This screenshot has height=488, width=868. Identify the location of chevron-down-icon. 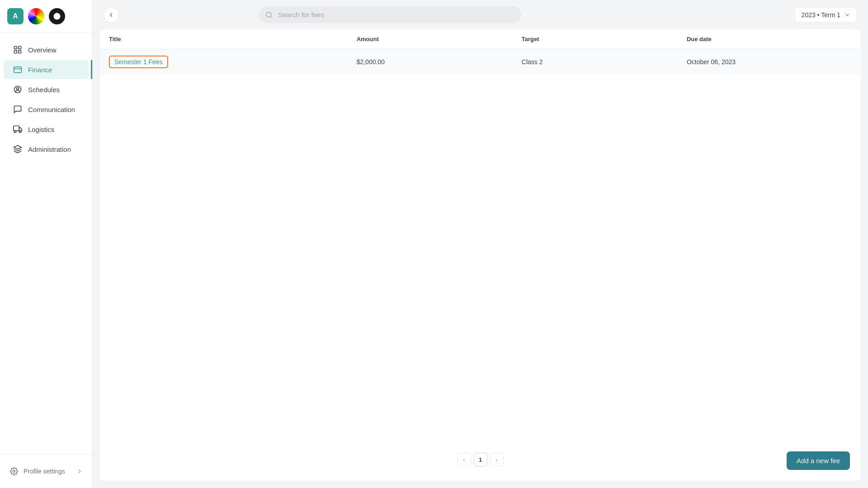
(847, 15).